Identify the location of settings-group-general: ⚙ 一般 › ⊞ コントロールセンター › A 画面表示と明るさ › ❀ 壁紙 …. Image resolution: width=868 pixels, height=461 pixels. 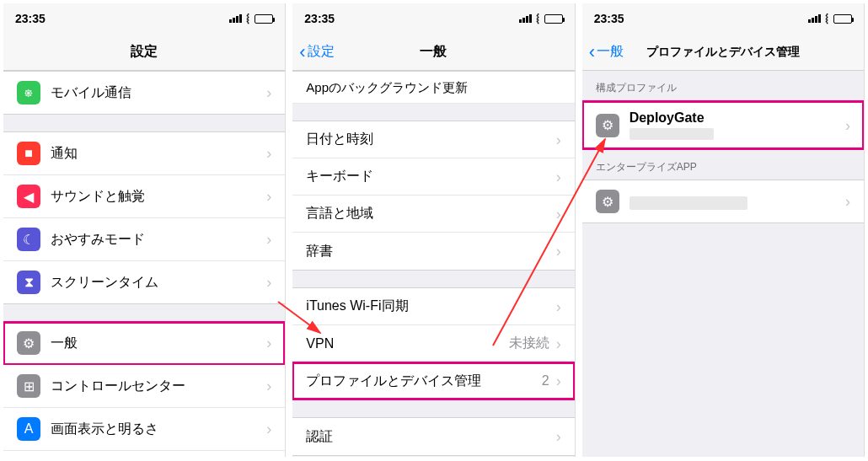
(144, 389).